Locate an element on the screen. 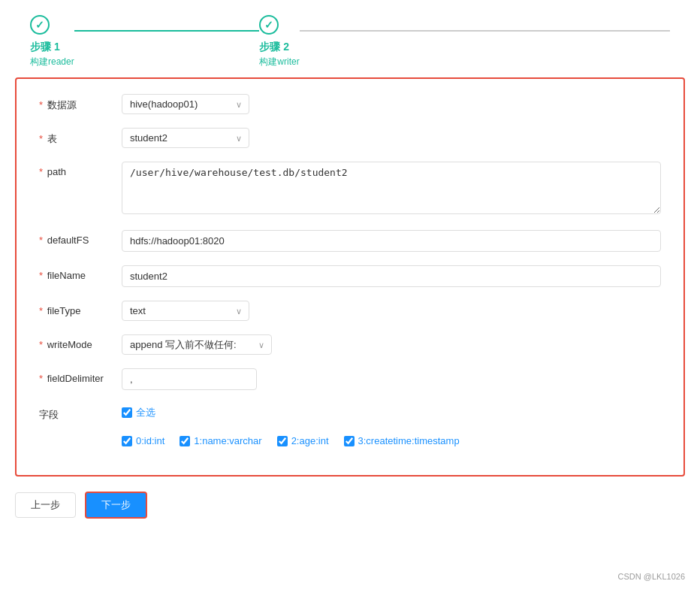 The image size is (700, 590). fields-label: 字段 is located at coordinates (80, 413).